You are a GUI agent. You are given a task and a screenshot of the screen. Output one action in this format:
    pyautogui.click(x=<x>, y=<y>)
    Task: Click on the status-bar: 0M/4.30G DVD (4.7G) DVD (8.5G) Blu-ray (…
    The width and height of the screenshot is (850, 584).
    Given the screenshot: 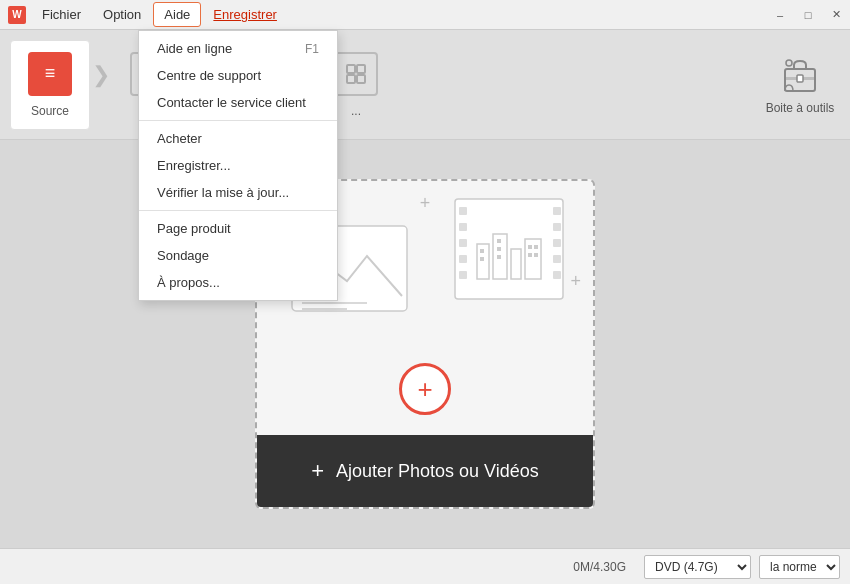 What is the action you would take?
    pyautogui.click(x=425, y=566)
    